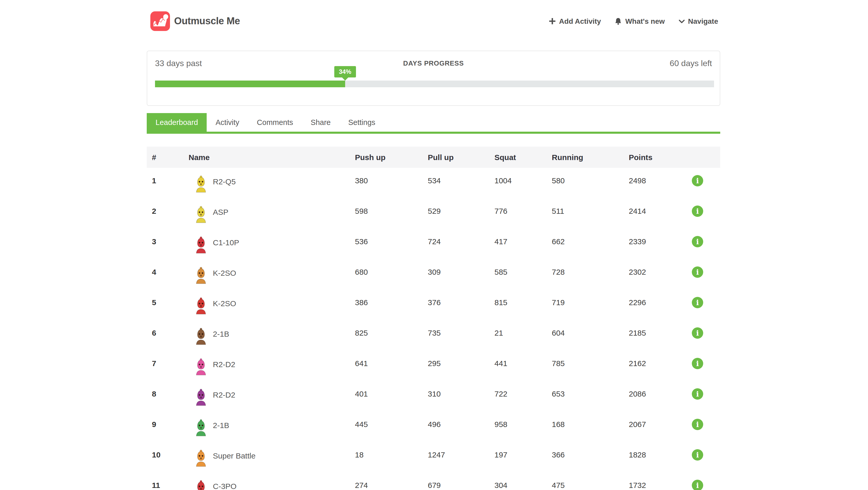  What do you see at coordinates (461, 157) in the screenshot?
I see `column-header-pull-up: Pull up` at bounding box center [461, 157].